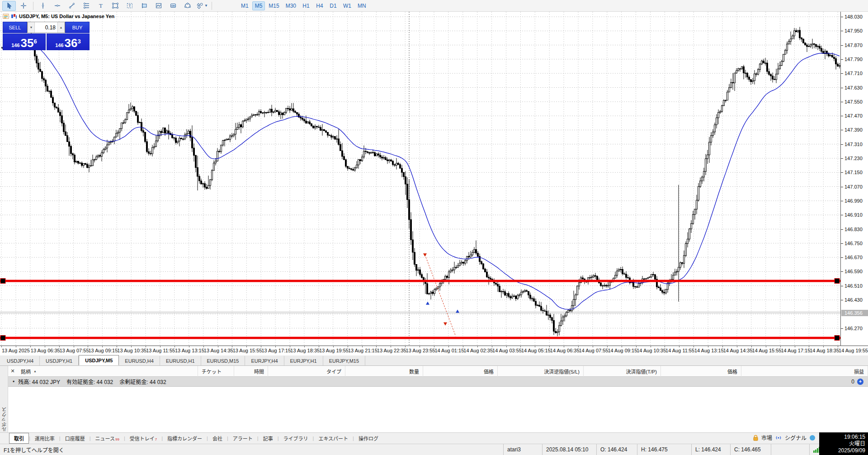 This screenshot has height=455, width=868. Describe the element at coordinates (307, 371) in the screenshot. I see `column-header: タイプ` at that location.